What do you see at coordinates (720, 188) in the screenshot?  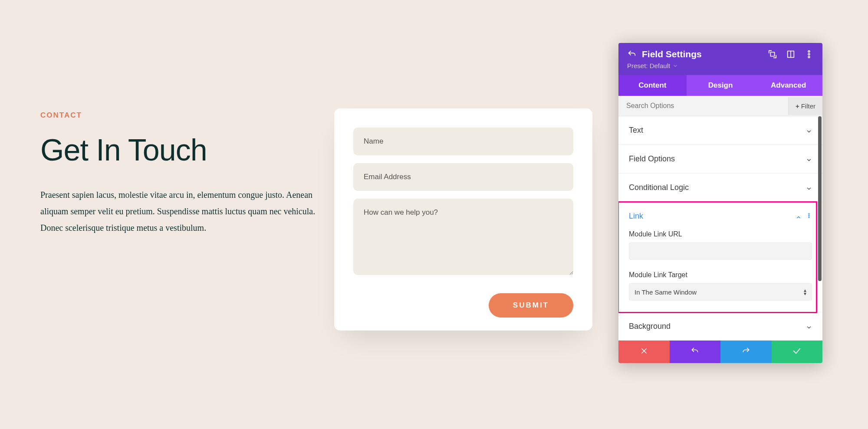 I see `section-conditional-logic: Conditional Logic` at bounding box center [720, 188].